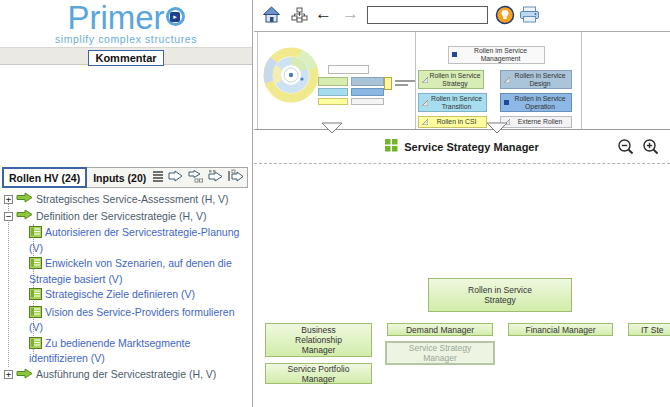 The height and width of the screenshot is (407, 670). I want to click on tree-item-marktsegmente: Zu bedienende Marktsegmente identifizier…, so click(138, 352).